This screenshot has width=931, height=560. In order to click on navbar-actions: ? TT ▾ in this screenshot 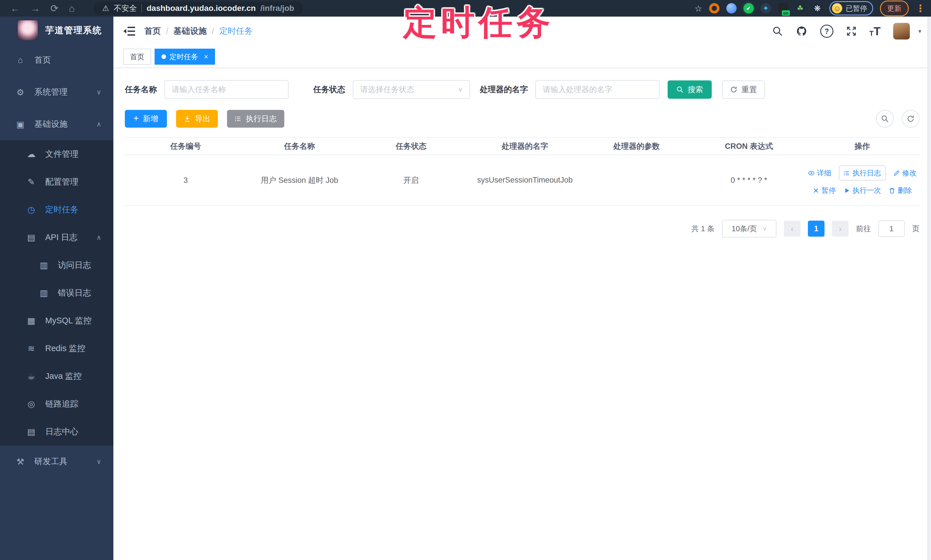, I will do `click(846, 31)`.